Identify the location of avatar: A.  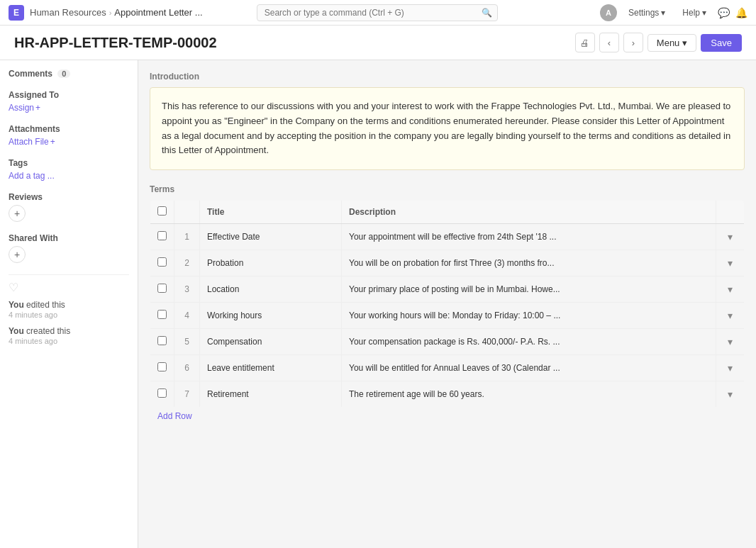
(608, 13).